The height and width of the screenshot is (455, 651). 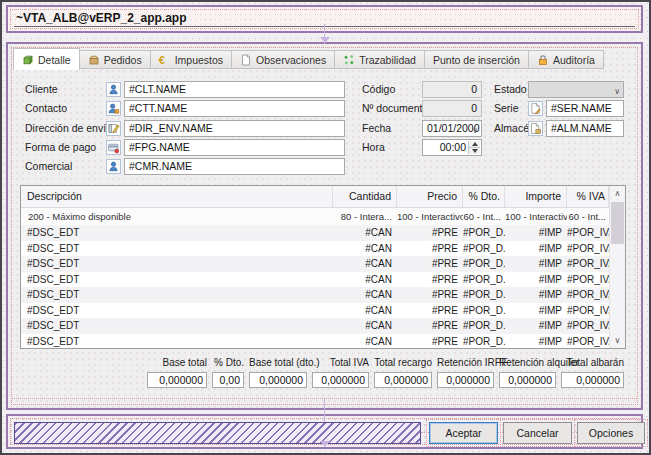 What do you see at coordinates (68, 128) in the screenshot?
I see `direccion-envio-label: Dirección de envío` at bounding box center [68, 128].